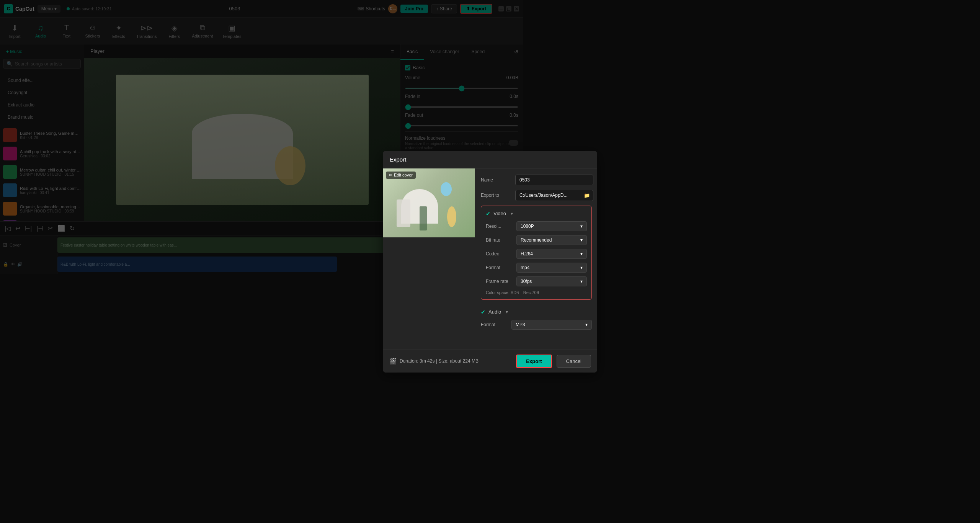  I want to click on modal-preview: ✏ Edit cover, so click(429, 231).